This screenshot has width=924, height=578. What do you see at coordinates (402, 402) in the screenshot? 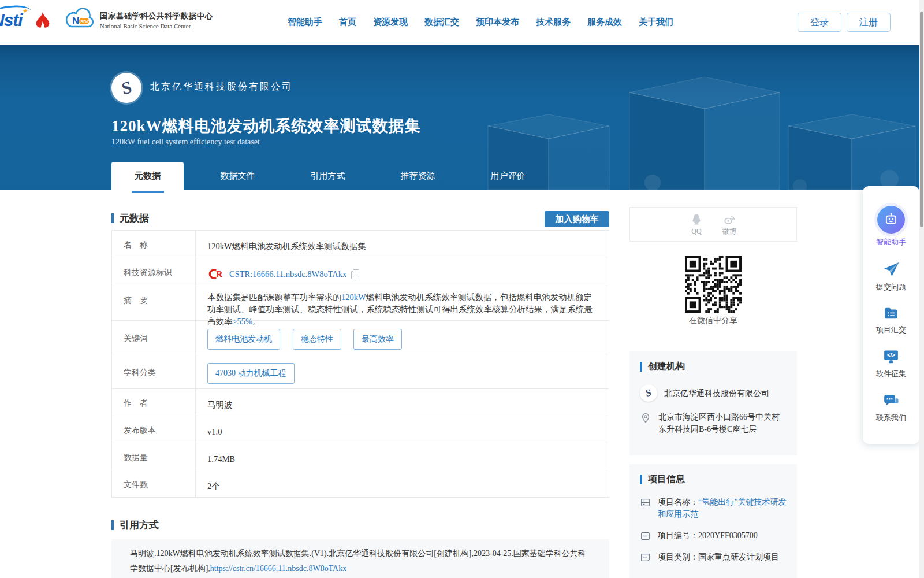
I see `row-value: 马明波` at bounding box center [402, 402].